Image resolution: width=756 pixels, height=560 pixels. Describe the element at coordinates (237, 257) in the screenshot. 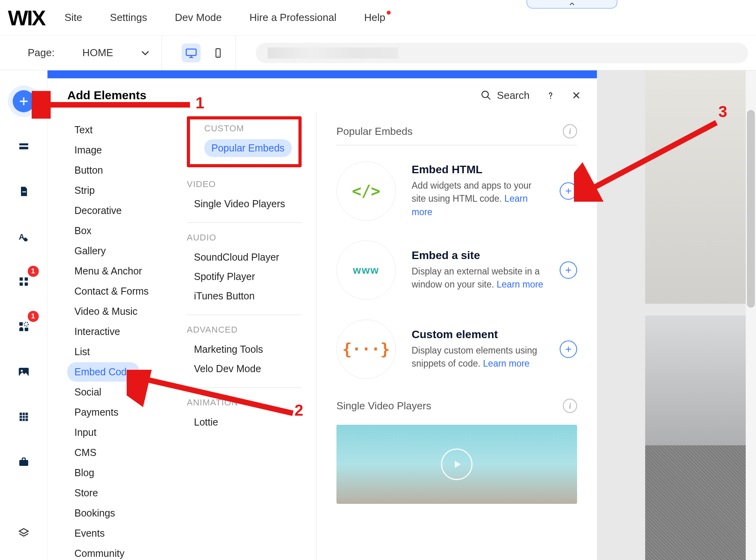

I see `sub-soundcloud: SoundCloud Player` at that location.